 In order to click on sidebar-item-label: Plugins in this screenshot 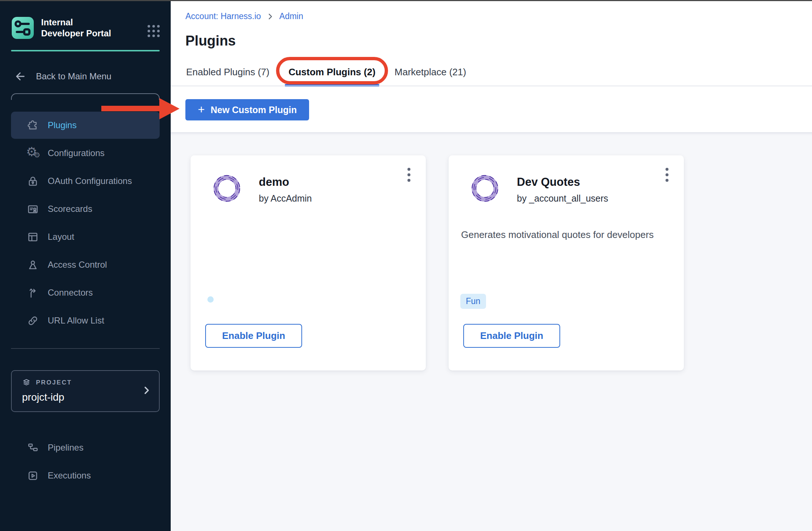, I will do `click(62, 125)`.